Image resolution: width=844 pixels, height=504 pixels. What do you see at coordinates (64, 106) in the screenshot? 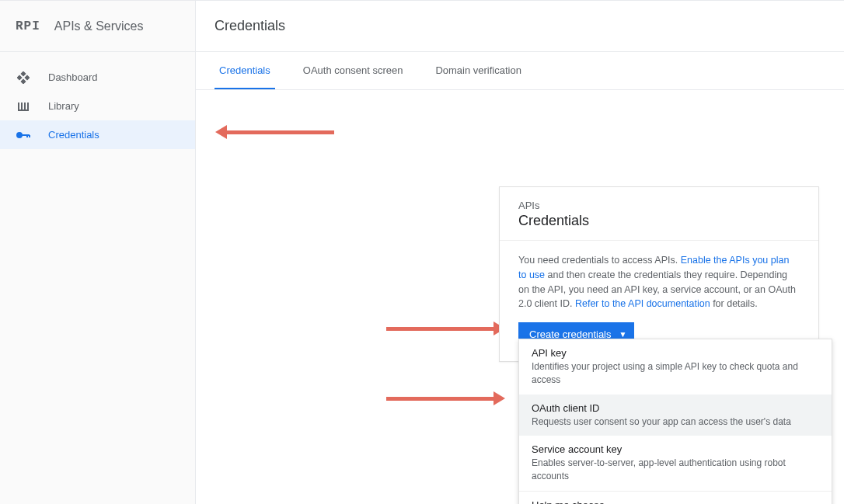
I see `sidebar-item-label: Library` at bounding box center [64, 106].